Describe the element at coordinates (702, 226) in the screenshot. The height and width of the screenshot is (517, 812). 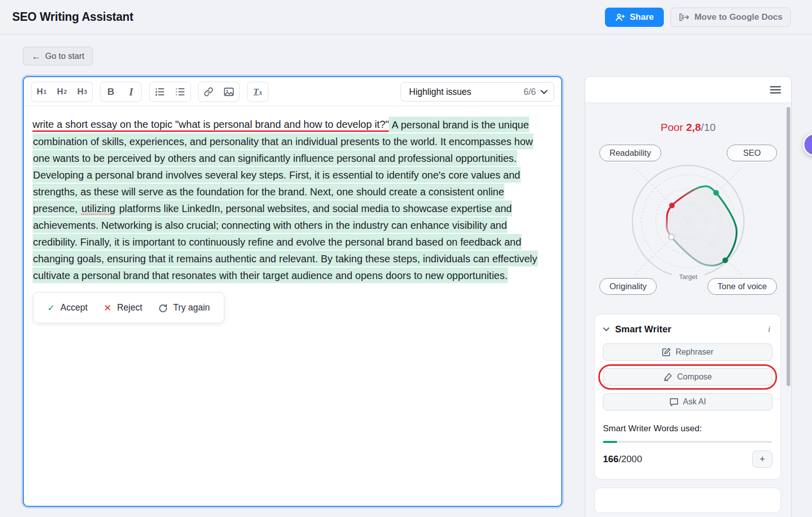
I see `score-blob-fill` at that location.